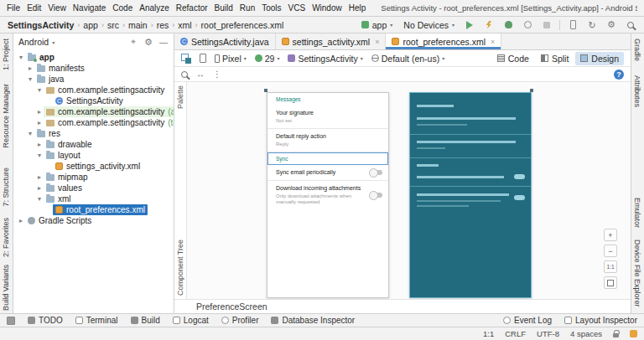  I want to click on toolwindow-gradle: Gradle, so click(637, 50).